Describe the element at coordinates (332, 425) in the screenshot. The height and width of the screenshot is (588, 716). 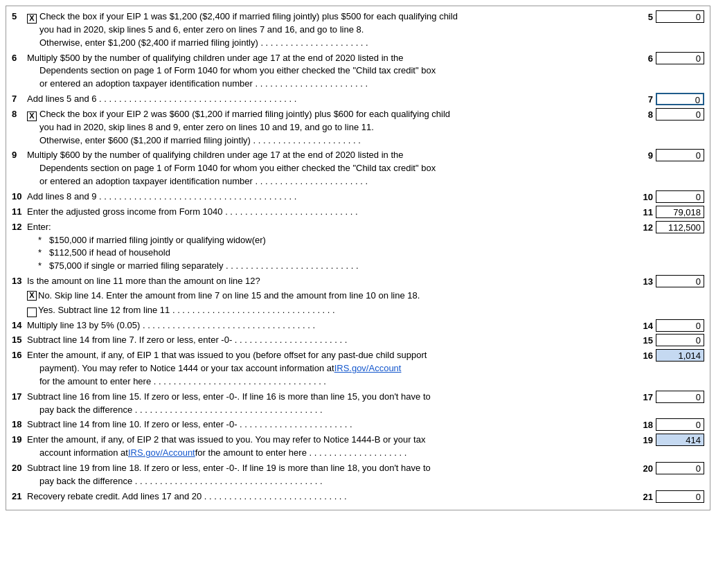
I see `line-content: Subtract line 14 from line 10. If zero o…` at that location.